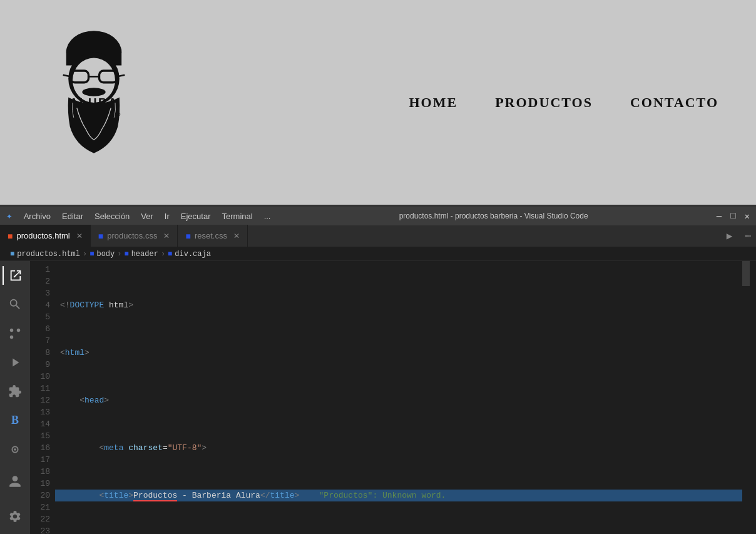 This screenshot has width=756, height=534. What do you see at coordinates (238, 217) in the screenshot?
I see `menu-terminal: Terminal` at bounding box center [238, 217].